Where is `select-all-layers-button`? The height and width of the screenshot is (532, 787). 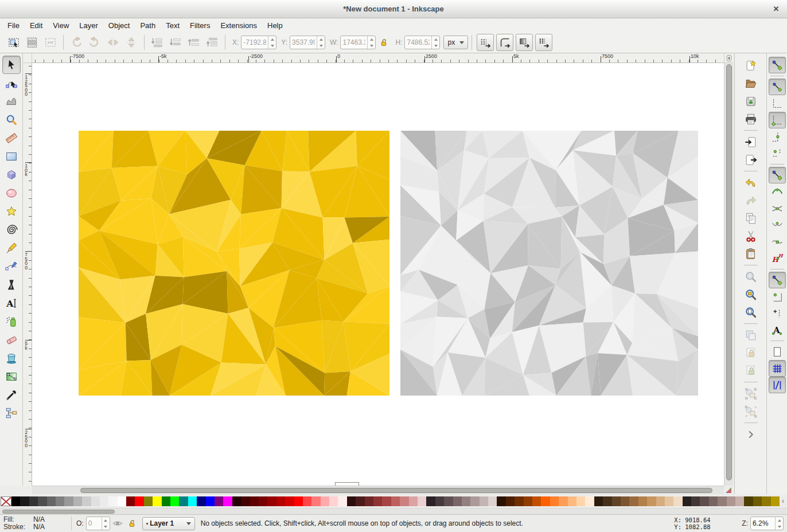
select-all-layers-button is located at coordinates (32, 42).